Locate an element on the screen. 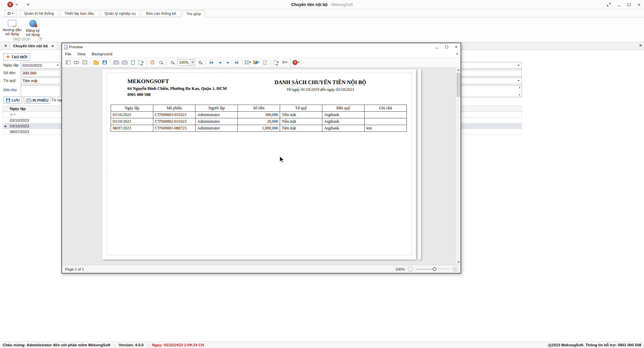 Image resolution: width=644 pixels, height=348 pixels. email-icon: ✉ is located at coordinates (283, 62).